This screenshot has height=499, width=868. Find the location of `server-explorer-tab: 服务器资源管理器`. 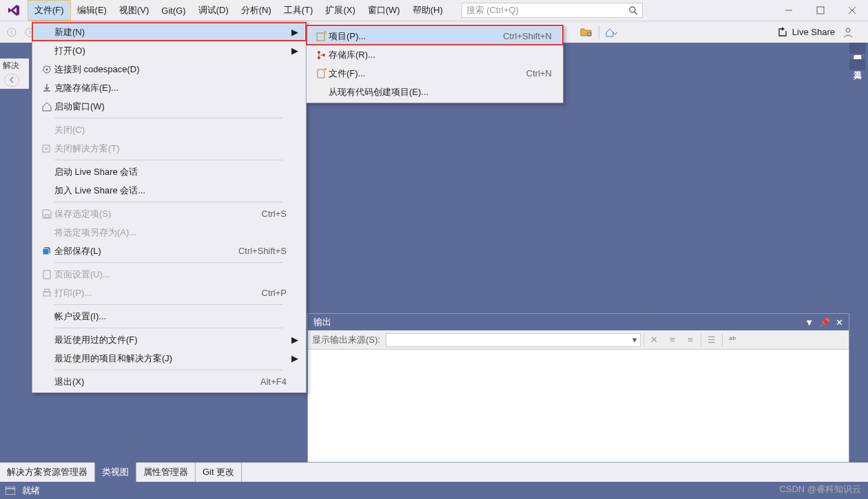

server-explorer-tab: 服务器资源管理器 is located at coordinates (857, 48).